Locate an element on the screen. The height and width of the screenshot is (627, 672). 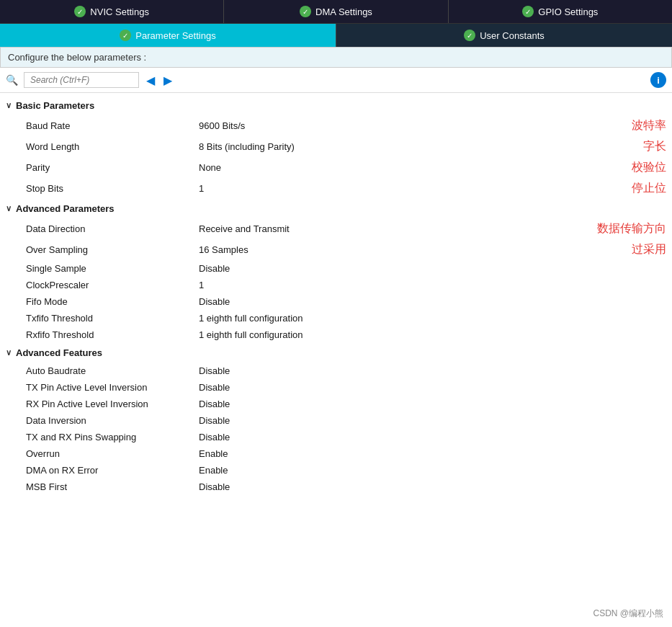
param-row: Data InversionDisable is located at coordinates (336, 421).